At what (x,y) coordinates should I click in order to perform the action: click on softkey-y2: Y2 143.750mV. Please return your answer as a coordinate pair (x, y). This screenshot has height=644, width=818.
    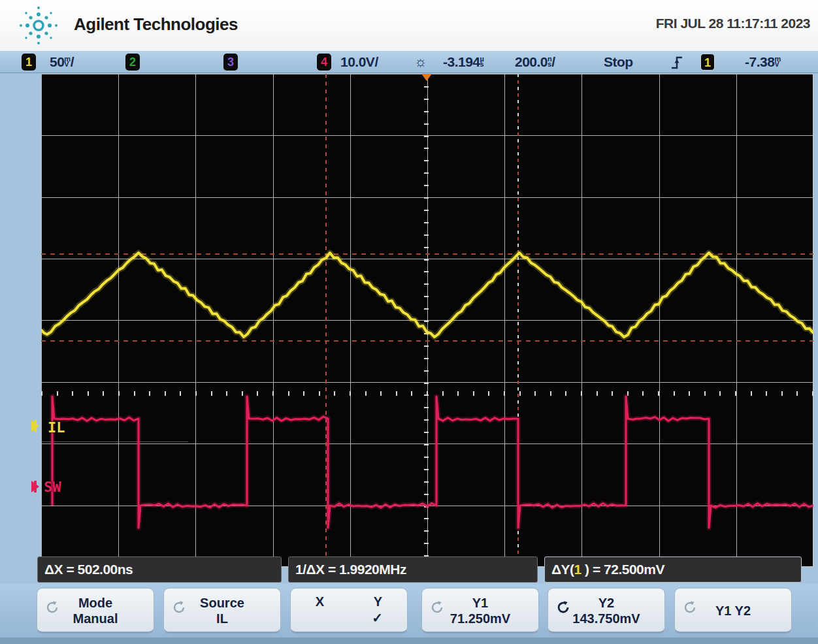
    Looking at the image, I should click on (606, 611).